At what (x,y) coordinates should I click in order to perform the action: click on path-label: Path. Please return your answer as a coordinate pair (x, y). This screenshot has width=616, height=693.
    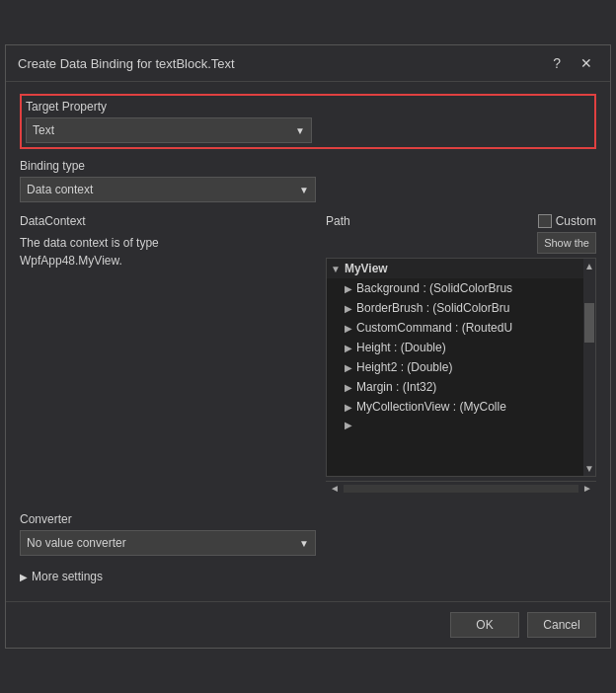
    Looking at the image, I should click on (338, 221).